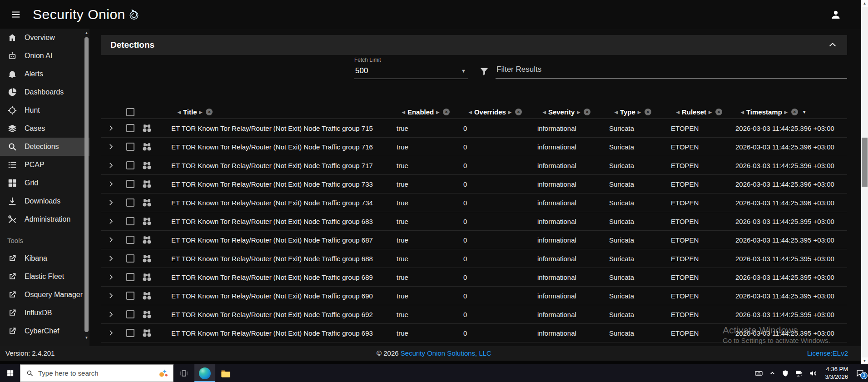 This screenshot has height=382, width=868. I want to click on column-header-ruleset: ◀ Ruleset ▶ ×, so click(701, 112).